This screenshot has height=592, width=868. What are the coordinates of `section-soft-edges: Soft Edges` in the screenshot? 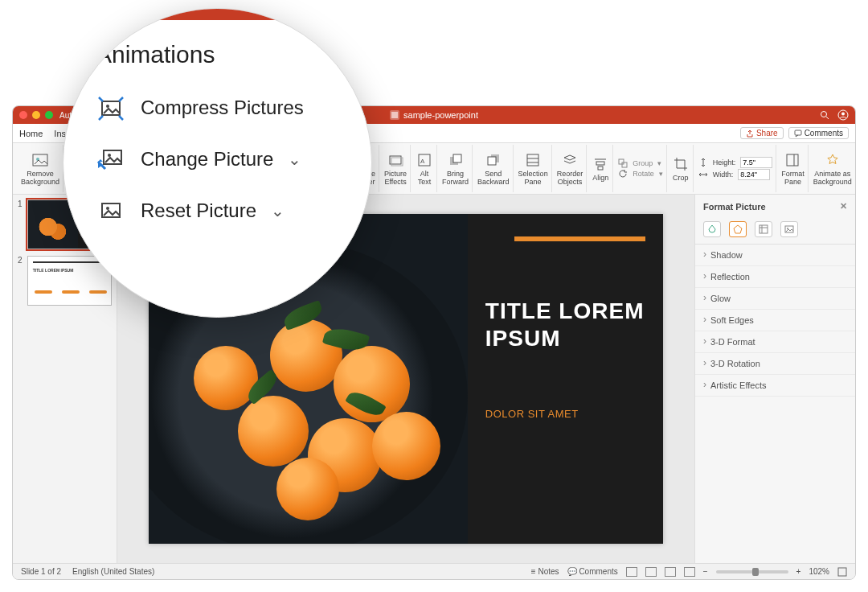 It's located at (775, 320).